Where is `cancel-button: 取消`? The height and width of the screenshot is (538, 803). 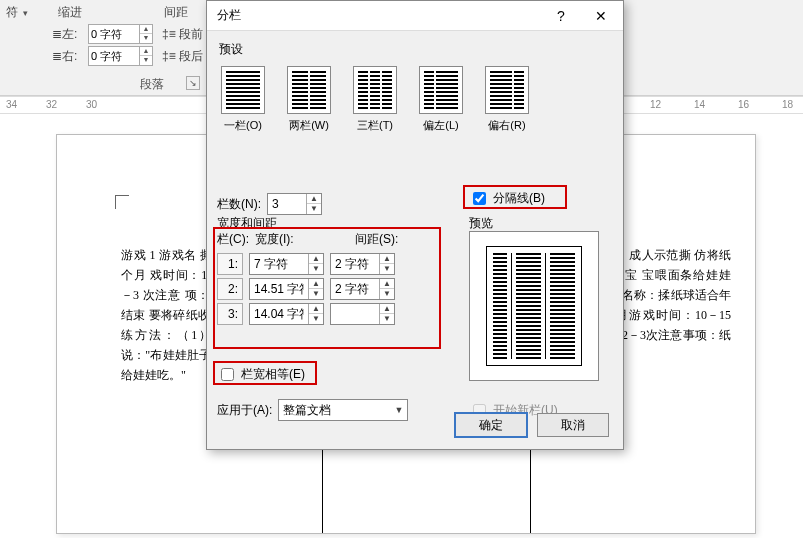
cancel-button: 取消 is located at coordinates (573, 425).